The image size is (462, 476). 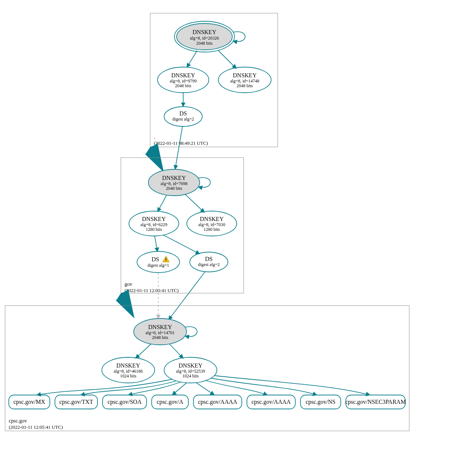 I want to click on svg-text: alg=8, id=7698, so click(x=174, y=184).